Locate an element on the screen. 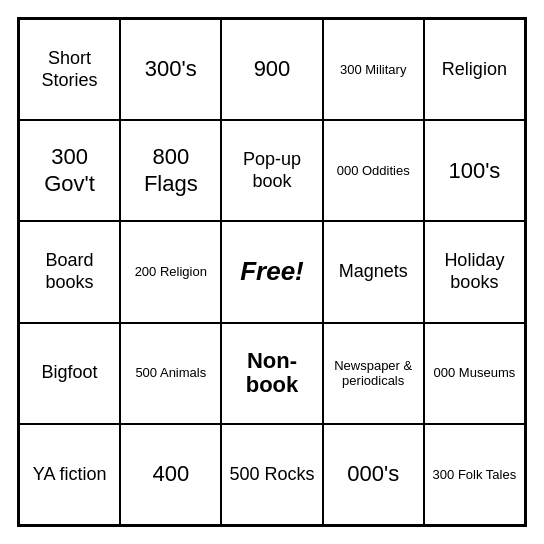  bingo-cell-r3c0: Bigfoot is located at coordinates (70, 374).